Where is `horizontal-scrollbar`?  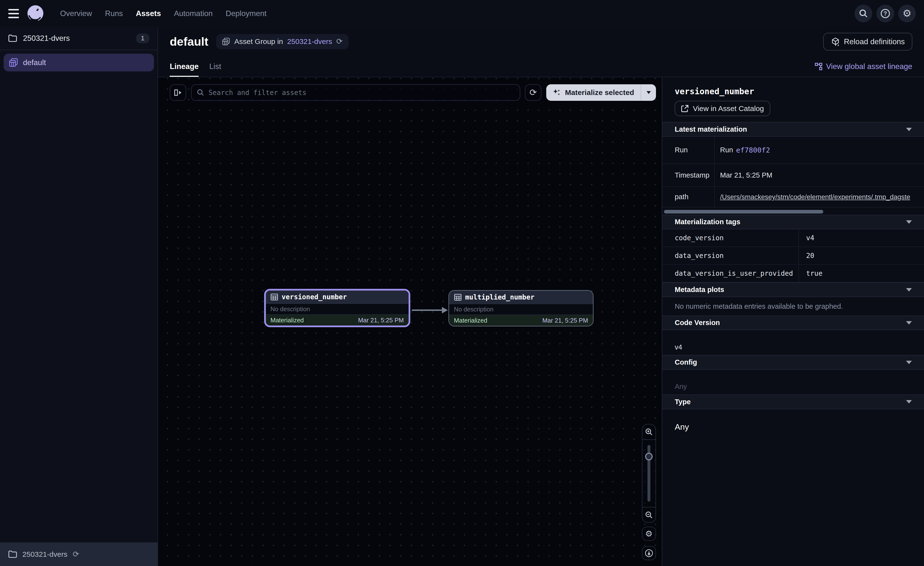 horizontal-scrollbar is located at coordinates (744, 212).